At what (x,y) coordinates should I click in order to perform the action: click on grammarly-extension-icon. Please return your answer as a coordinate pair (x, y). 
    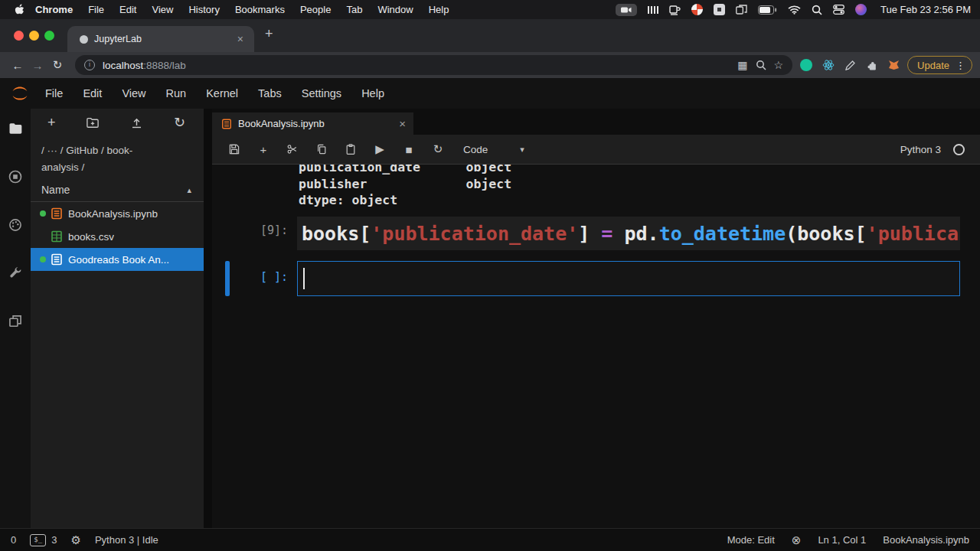
    Looking at the image, I should click on (806, 65).